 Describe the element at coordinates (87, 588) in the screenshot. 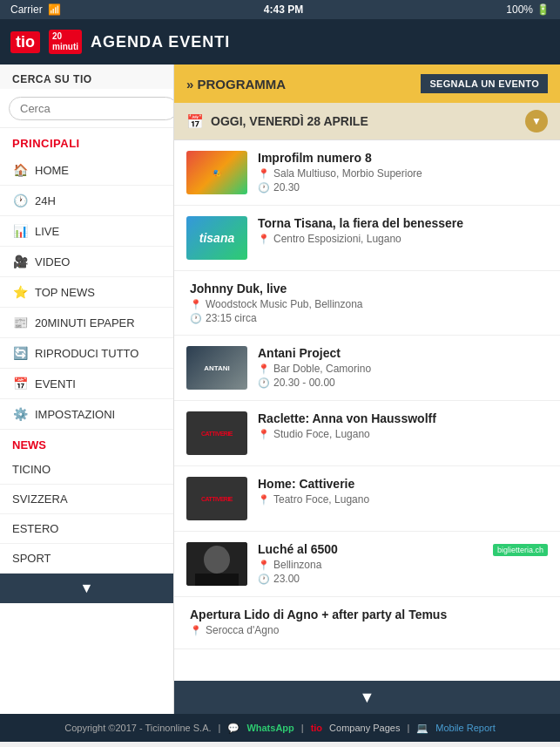

I see `sidebar-scroll-down: ▼` at that location.